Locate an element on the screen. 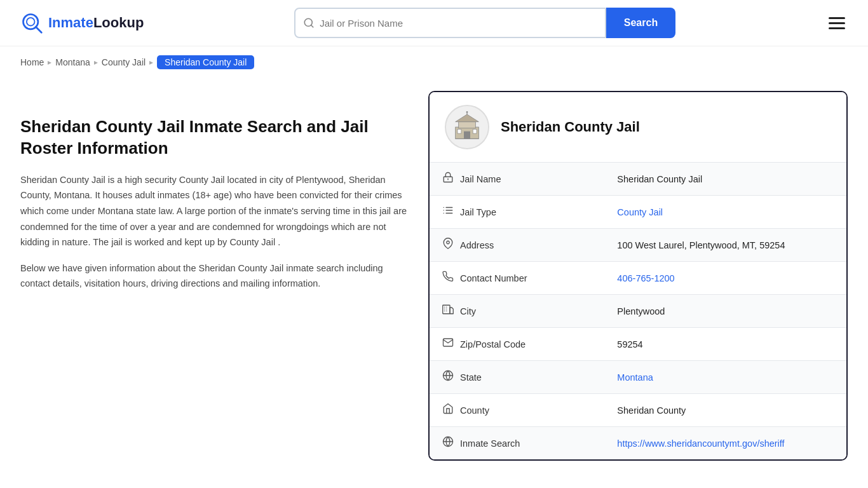 This screenshot has width=868, height=488. phone-icon is located at coordinates (448, 278).